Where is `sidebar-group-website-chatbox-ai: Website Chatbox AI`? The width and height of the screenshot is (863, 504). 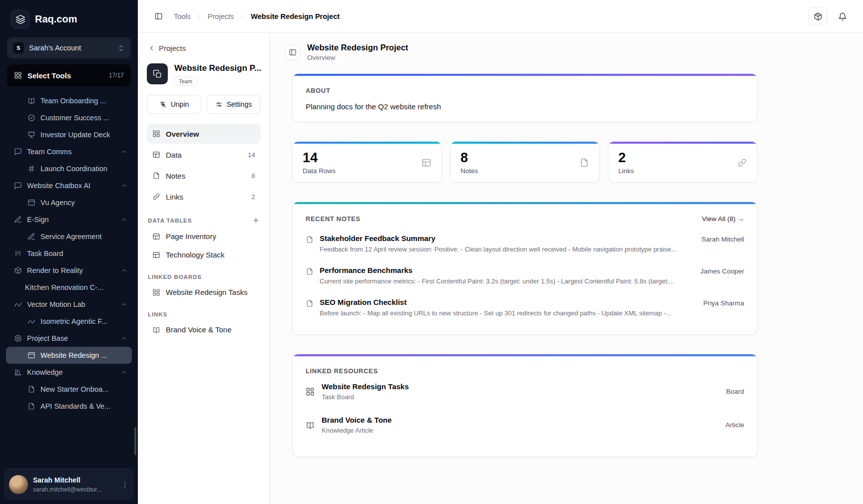 sidebar-group-website-chatbox-ai: Website Chatbox AI is located at coordinates (69, 186).